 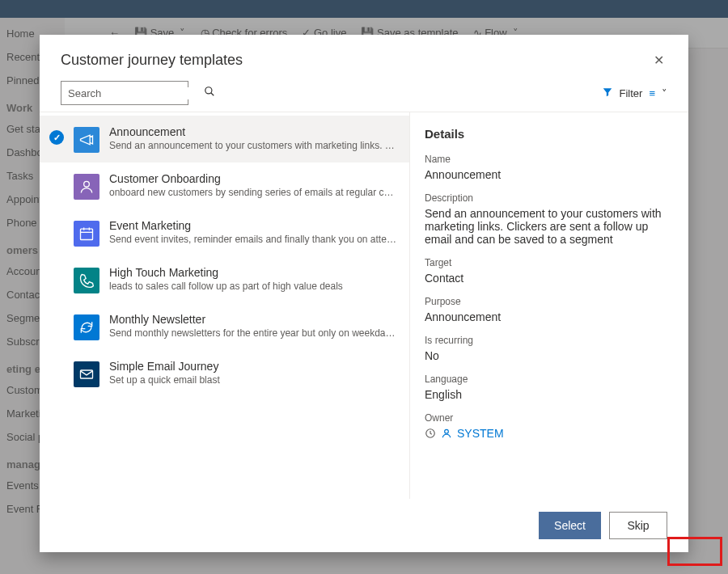 What do you see at coordinates (545, 418) in the screenshot?
I see `owner-label: Owner` at bounding box center [545, 418].